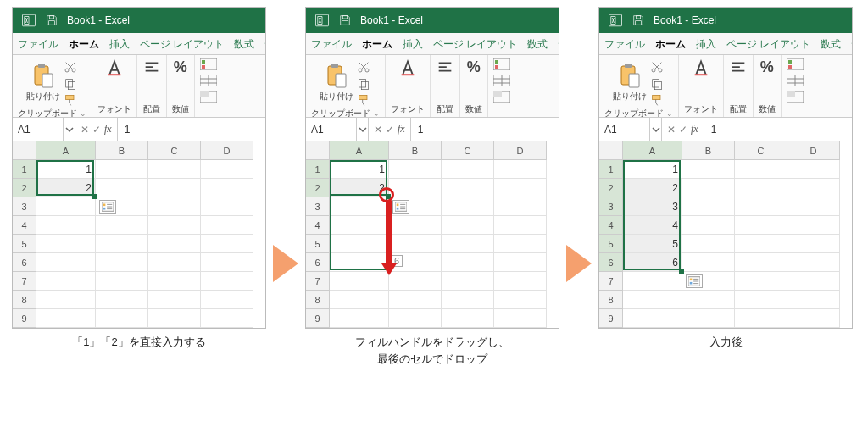 The width and height of the screenshot is (868, 427). I want to click on cut-icon, so click(364, 67).